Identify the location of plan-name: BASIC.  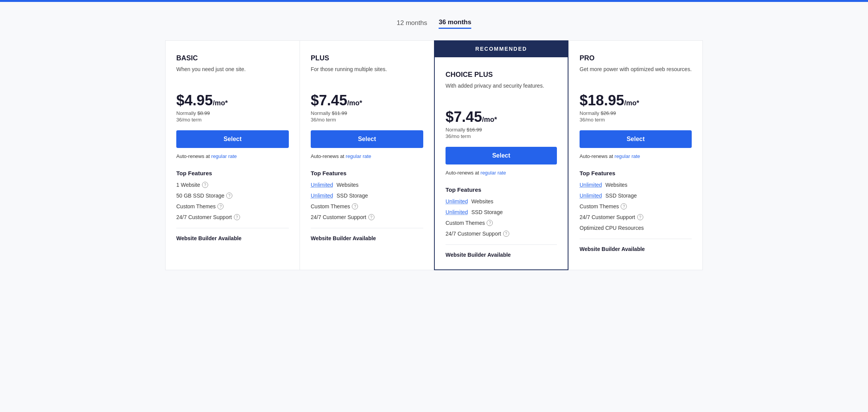
(233, 58).